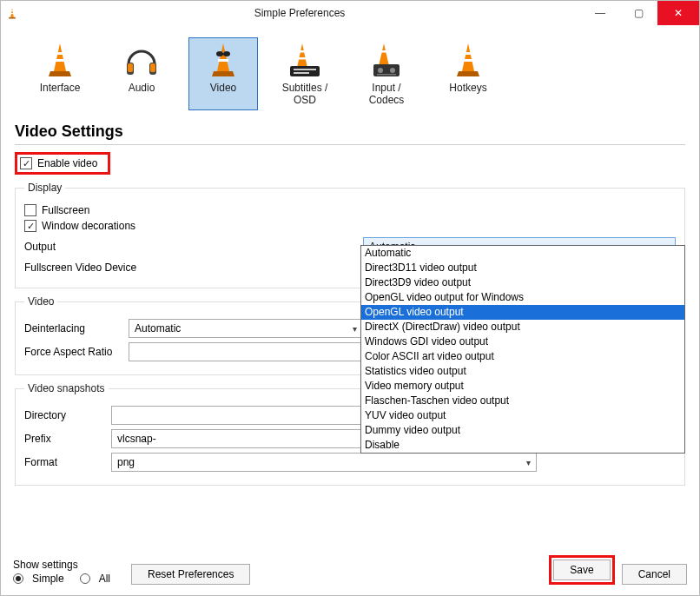 The height and width of the screenshot is (596, 700). I want to click on reset-label: Reset Preferences, so click(191, 574).